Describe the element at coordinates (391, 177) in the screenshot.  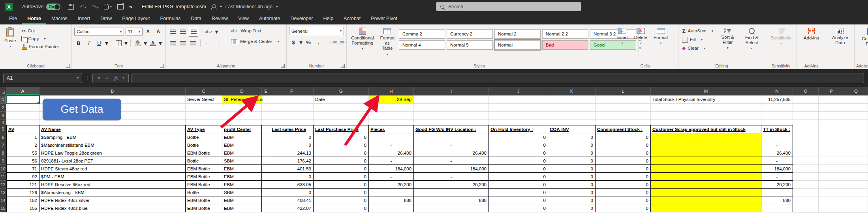
I see `cell-H11: -` at that location.